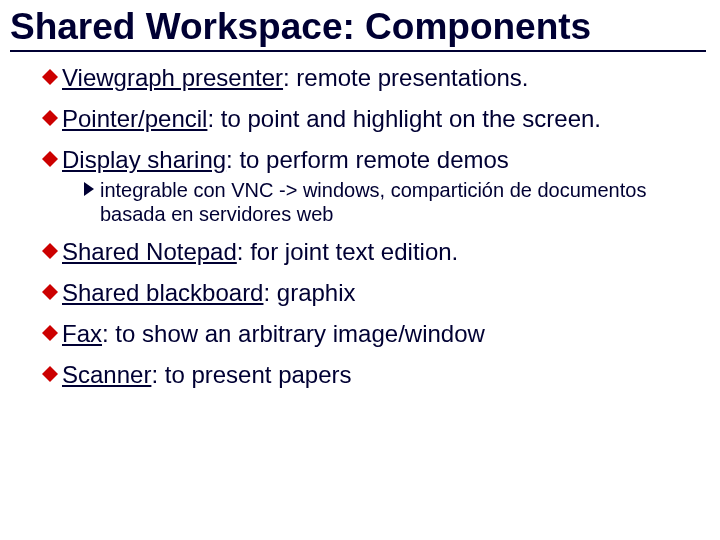  Describe the element at coordinates (348, 252) in the screenshot. I see `bullet-desc: : for joint text edition.` at that location.